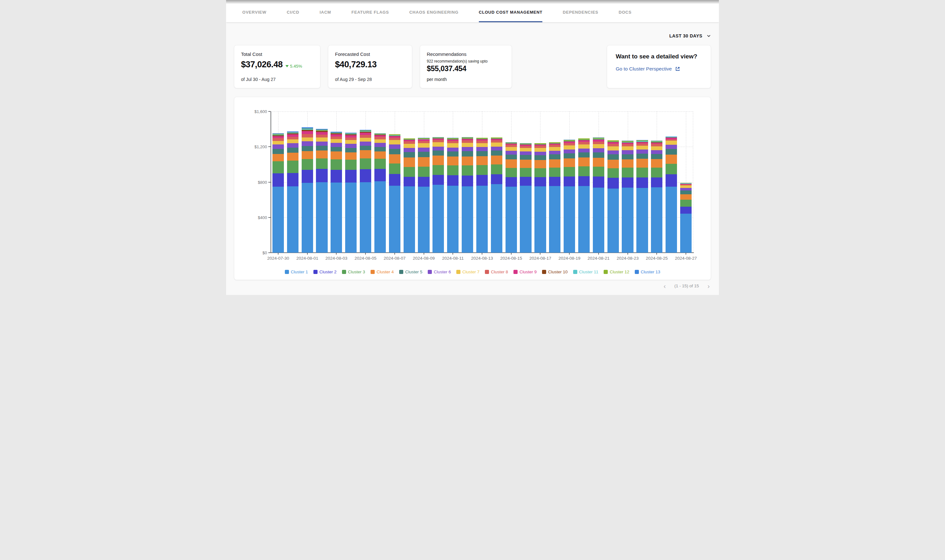  What do you see at coordinates (468, 272) in the screenshot?
I see `legend-item-cluster-7: Cluster 7` at bounding box center [468, 272].